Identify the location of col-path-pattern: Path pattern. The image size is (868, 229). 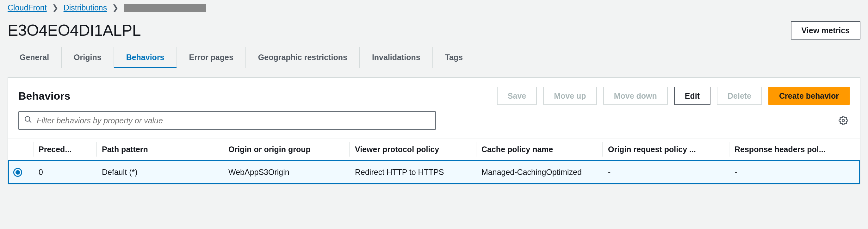
(160, 150).